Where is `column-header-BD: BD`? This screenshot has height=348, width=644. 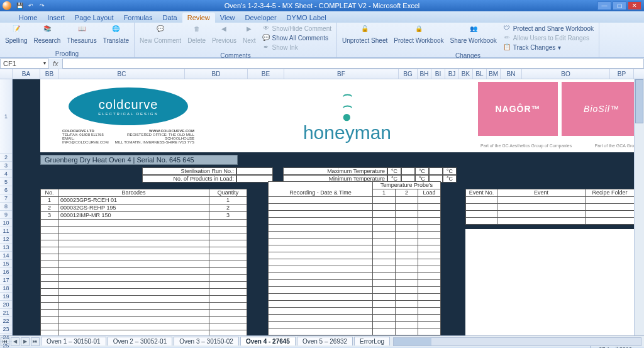
column-header-BD: BD is located at coordinates (216, 74).